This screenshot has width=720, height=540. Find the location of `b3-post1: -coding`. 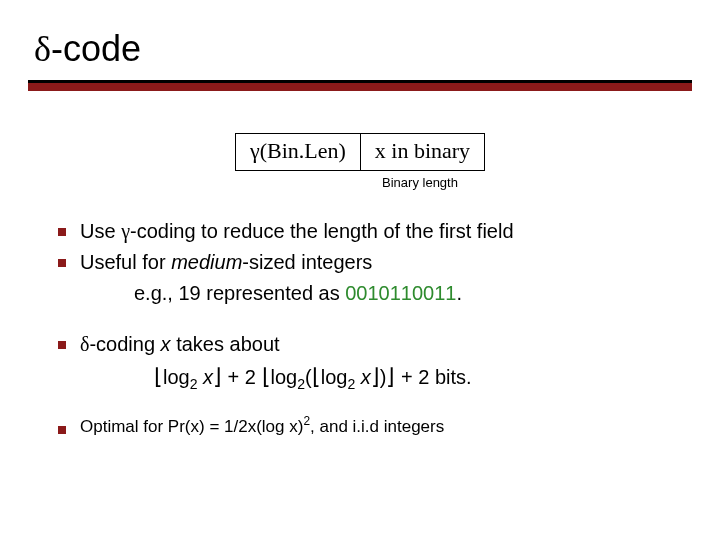

b3-post1: -coding is located at coordinates (124, 344).